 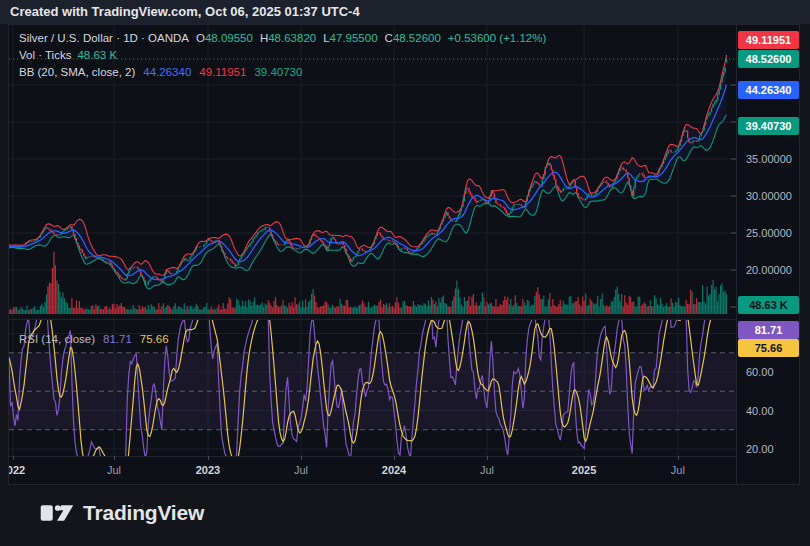 I want to click on time-axis-label: 2023, so click(x=208, y=470).